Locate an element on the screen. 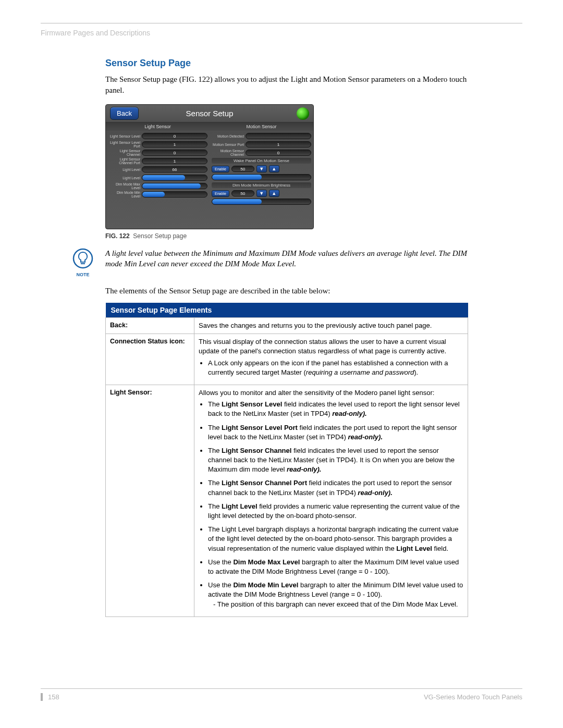 Image resolution: width=563 pixels, height=728 pixels. light-sensor-channel: 0 is located at coordinates (175, 153).